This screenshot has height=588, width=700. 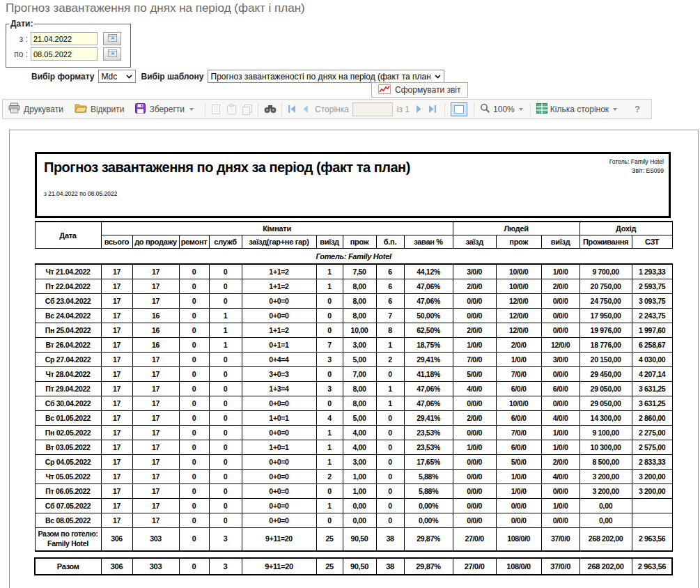 What do you see at coordinates (354, 404) in the screenshot?
I see `table-row: Сб 30.04.20221717000+0=008,00147,06%0/0/…` at bounding box center [354, 404].